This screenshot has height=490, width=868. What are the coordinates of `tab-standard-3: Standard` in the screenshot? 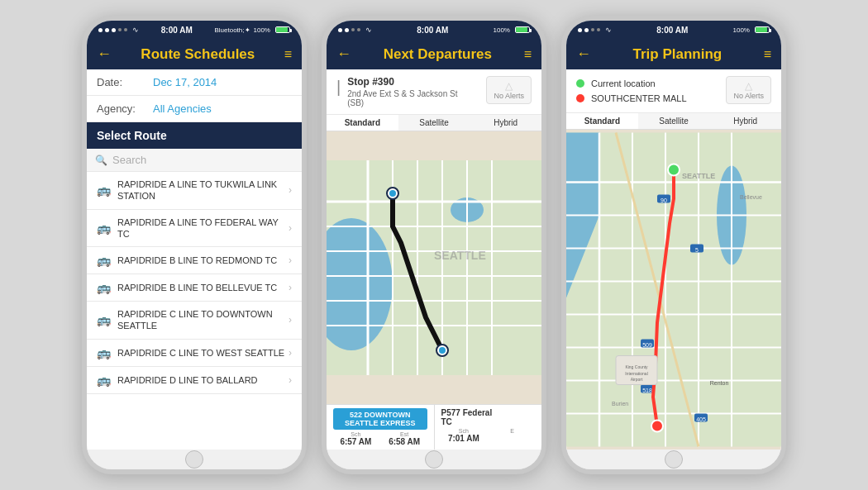 It's located at (602, 121).